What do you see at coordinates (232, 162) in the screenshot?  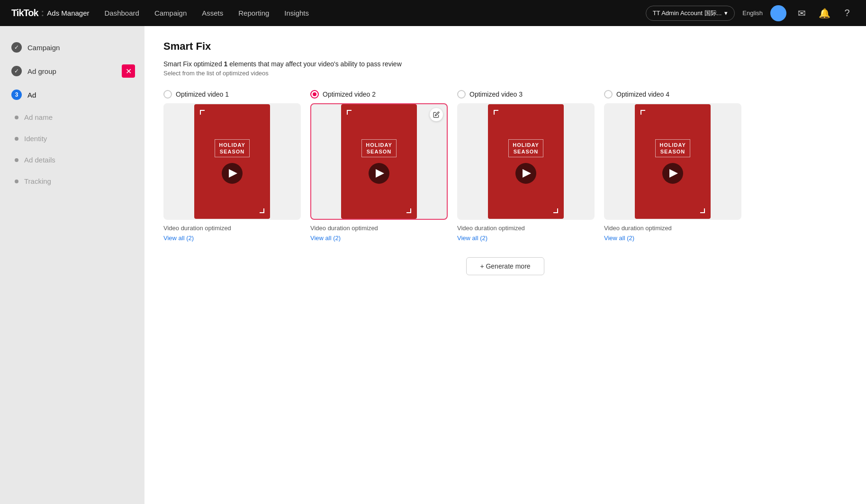 I see `video-1-thumb: HOLIDAYSEASON` at bounding box center [232, 162].